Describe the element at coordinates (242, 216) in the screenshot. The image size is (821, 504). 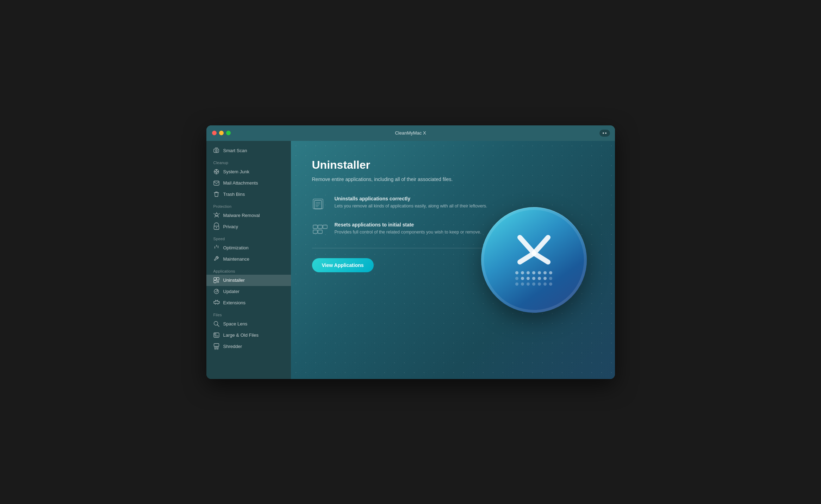
I see `sidebar-label-malware: Malware Removal` at that location.